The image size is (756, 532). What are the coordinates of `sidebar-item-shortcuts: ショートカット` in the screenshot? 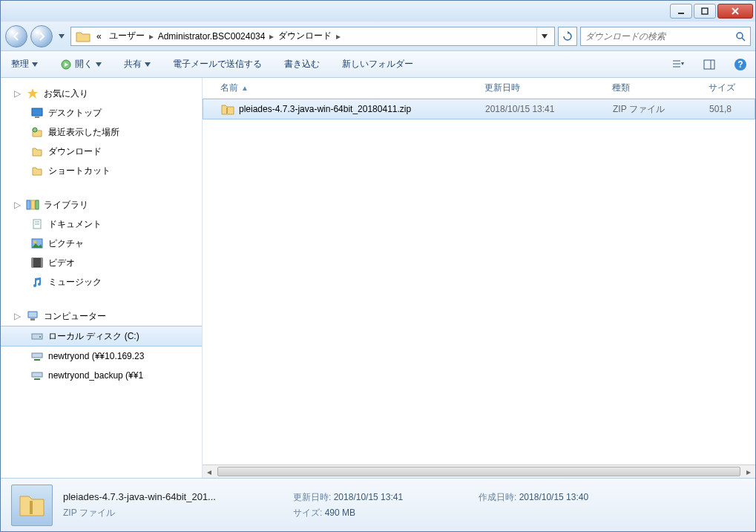 It's located at (101, 171).